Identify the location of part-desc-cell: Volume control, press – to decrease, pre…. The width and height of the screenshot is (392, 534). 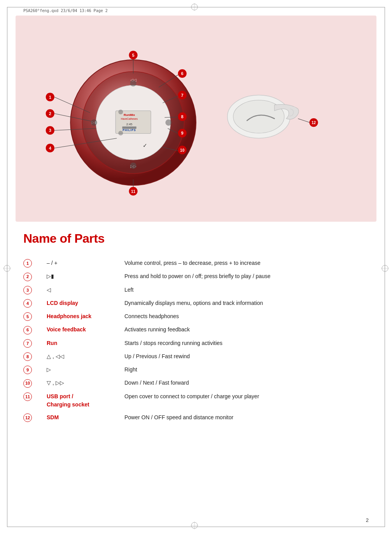
(247, 263).